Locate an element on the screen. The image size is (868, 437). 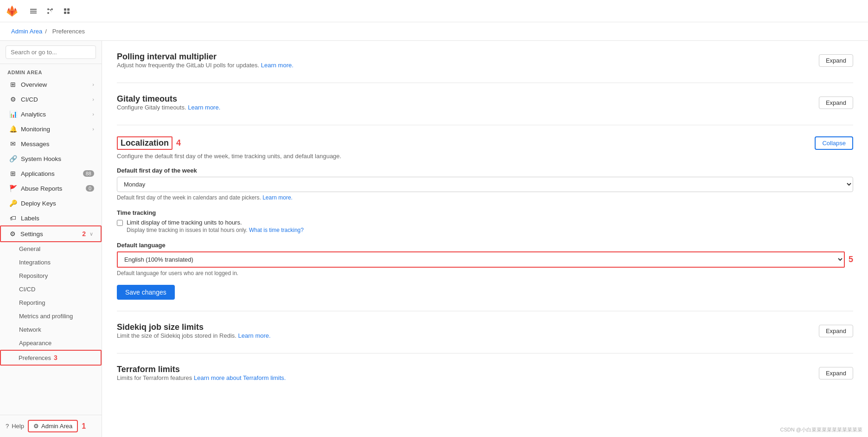
polling-expand-btn: Expand is located at coordinates (836, 60).